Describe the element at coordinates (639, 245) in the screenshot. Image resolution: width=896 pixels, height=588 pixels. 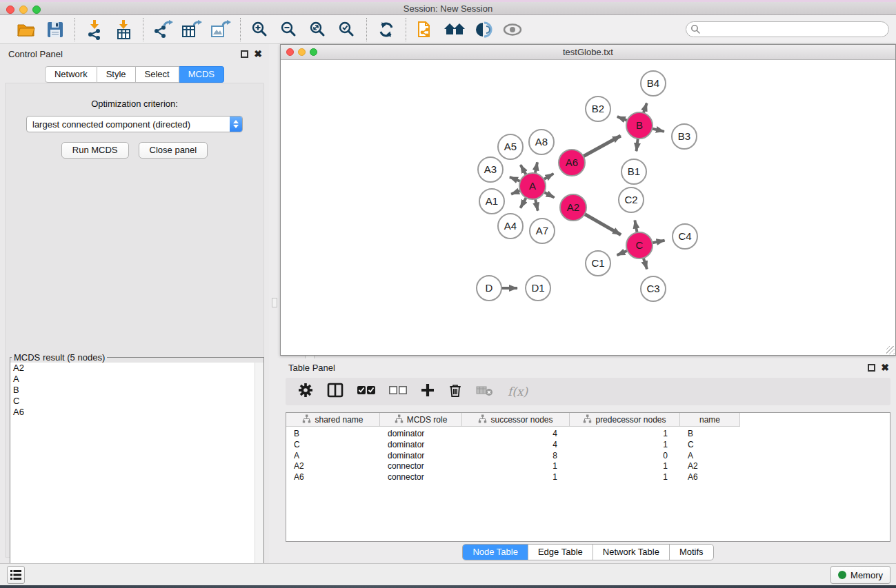
I see `graph-node-C: C` at that location.